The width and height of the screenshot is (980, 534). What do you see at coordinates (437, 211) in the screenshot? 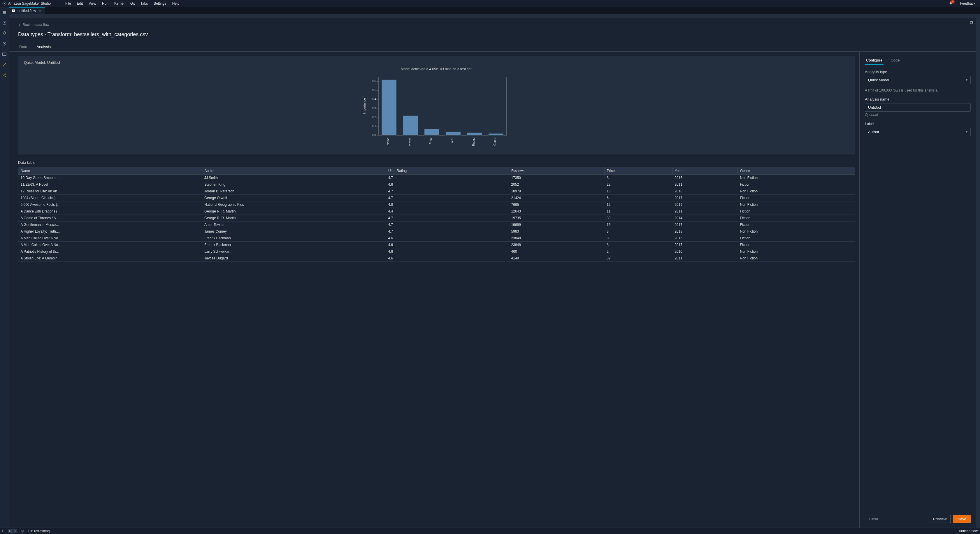
I see `table-row: A Dance with Dragons (…George R. R. Mart…` at bounding box center [437, 211].